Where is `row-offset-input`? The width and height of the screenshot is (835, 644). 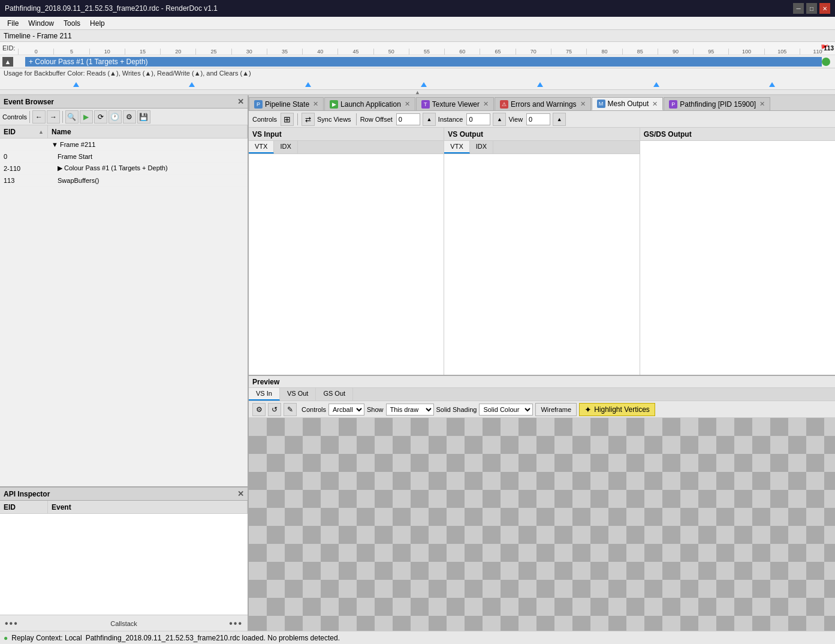 row-offset-input is located at coordinates (408, 119).